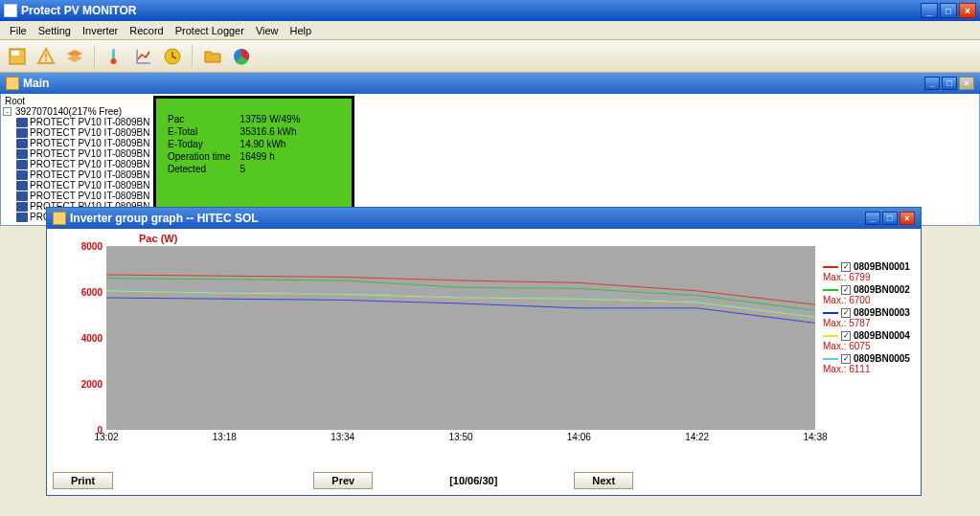 The height and width of the screenshot is (516, 980). Describe the element at coordinates (343, 437) in the screenshot. I see `x-tick-label: 13:34` at that location.